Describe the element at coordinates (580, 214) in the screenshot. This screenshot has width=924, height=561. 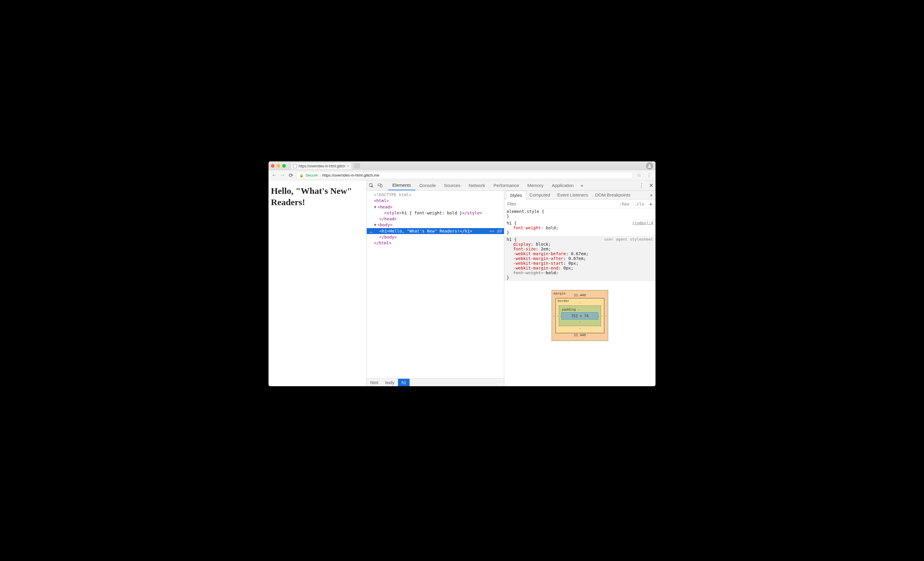
I see `rule-element-style: element.style { }` at that location.